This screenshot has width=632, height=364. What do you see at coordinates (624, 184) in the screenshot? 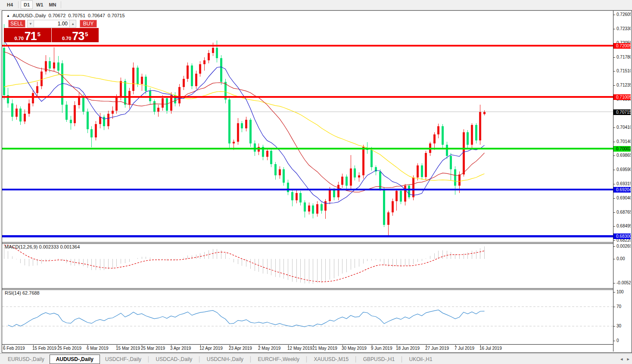
I see `axis-tick-label: 0.69315` at bounding box center [624, 184].